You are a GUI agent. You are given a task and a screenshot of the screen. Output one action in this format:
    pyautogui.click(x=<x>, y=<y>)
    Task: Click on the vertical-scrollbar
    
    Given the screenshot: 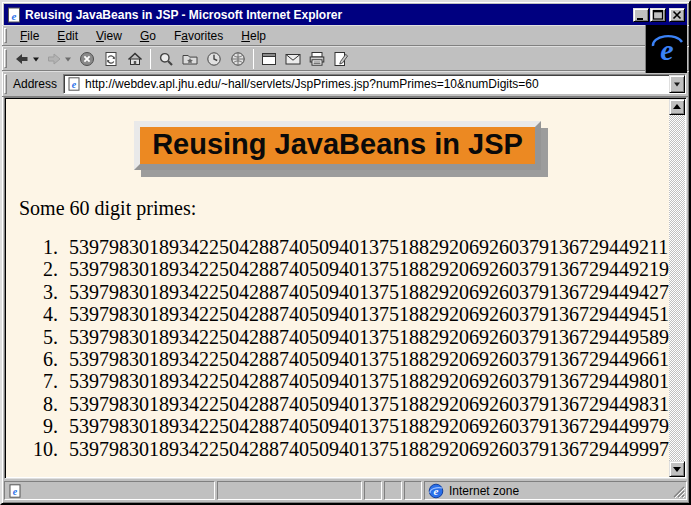 What is the action you would take?
    pyautogui.click(x=677, y=288)
    